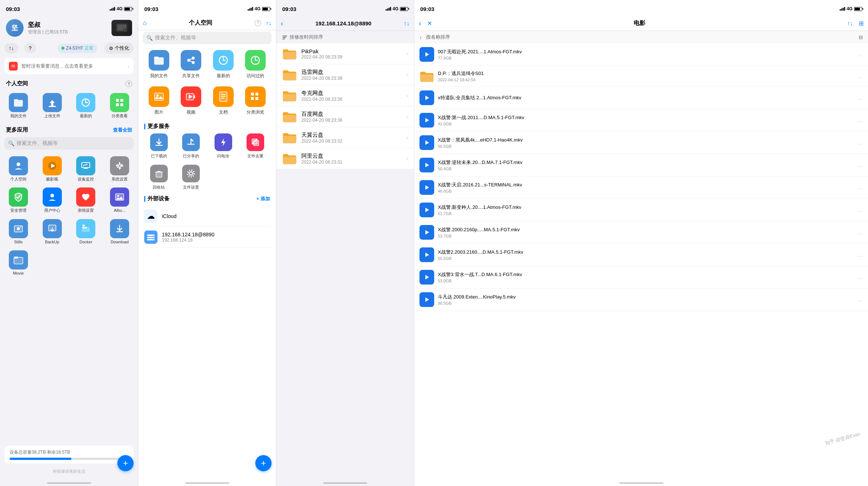 This screenshot has width=868, height=486. I want to click on chevron-icon: ›, so click(407, 54).